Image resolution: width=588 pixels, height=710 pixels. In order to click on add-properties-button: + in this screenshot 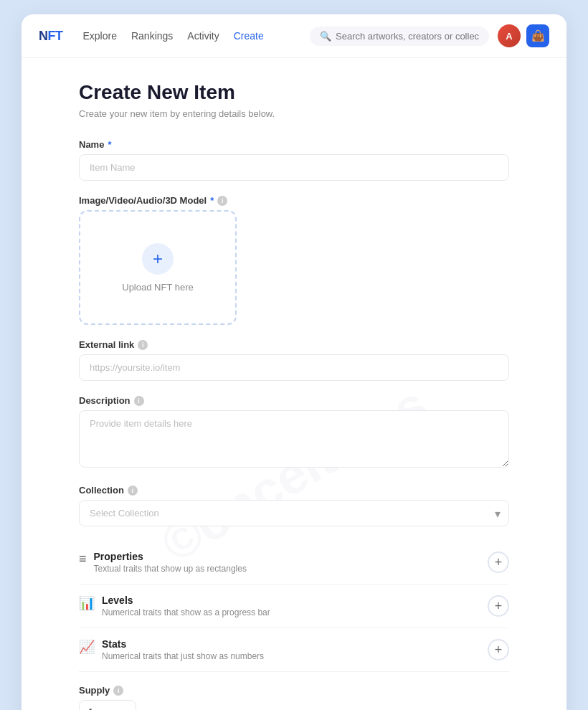, I will do `click(498, 562)`.